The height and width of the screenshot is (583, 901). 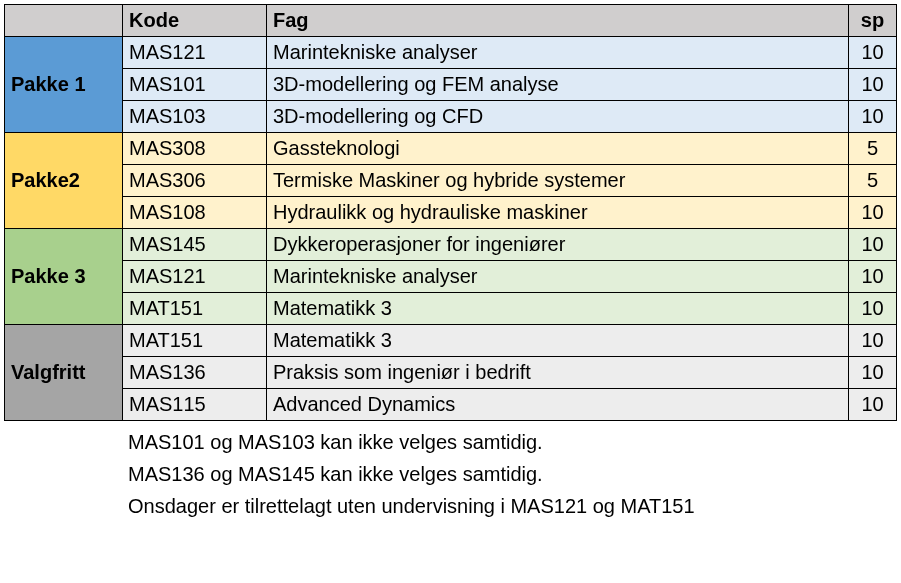 What do you see at coordinates (195, 181) in the screenshot?
I see `cell-kode: MAS306` at bounding box center [195, 181].